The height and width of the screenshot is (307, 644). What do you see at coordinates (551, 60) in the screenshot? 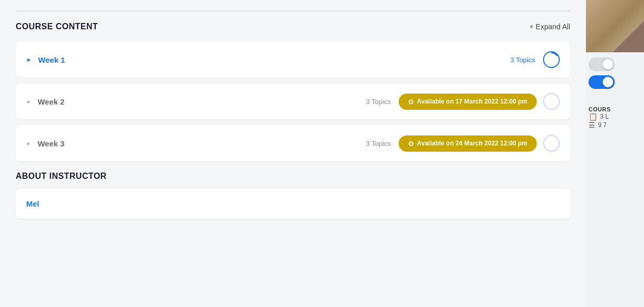
I see `week-1-progress-circle` at bounding box center [551, 60].